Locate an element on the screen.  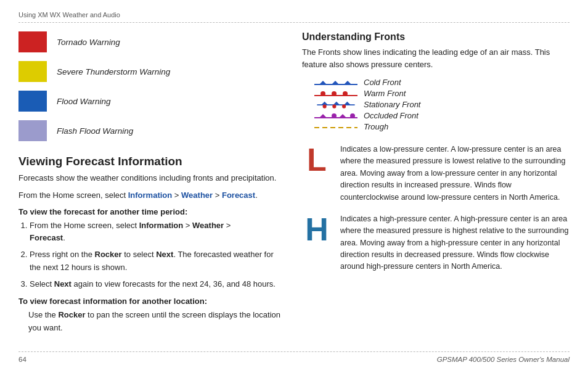
high-pressure-text: Indicates a high-pressure center. A high… is located at coordinates (455, 243).